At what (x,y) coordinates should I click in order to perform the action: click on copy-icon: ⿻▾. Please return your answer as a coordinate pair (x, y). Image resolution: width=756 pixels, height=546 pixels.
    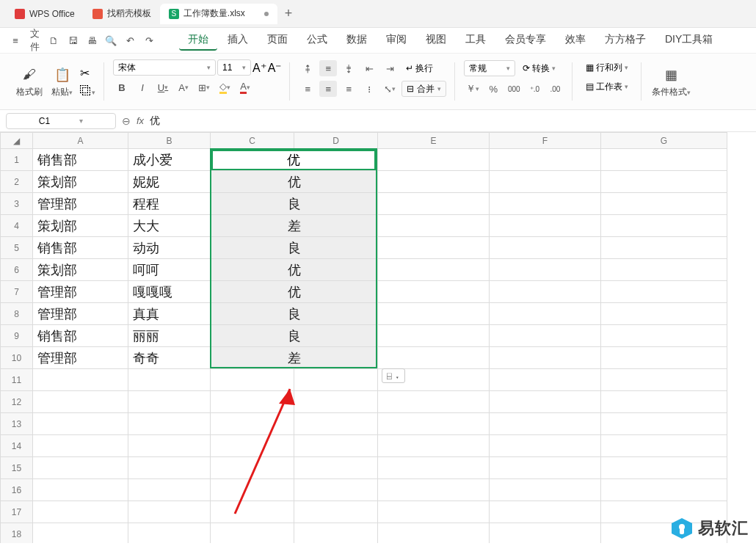
    Looking at the image, I should click on (88, 91).